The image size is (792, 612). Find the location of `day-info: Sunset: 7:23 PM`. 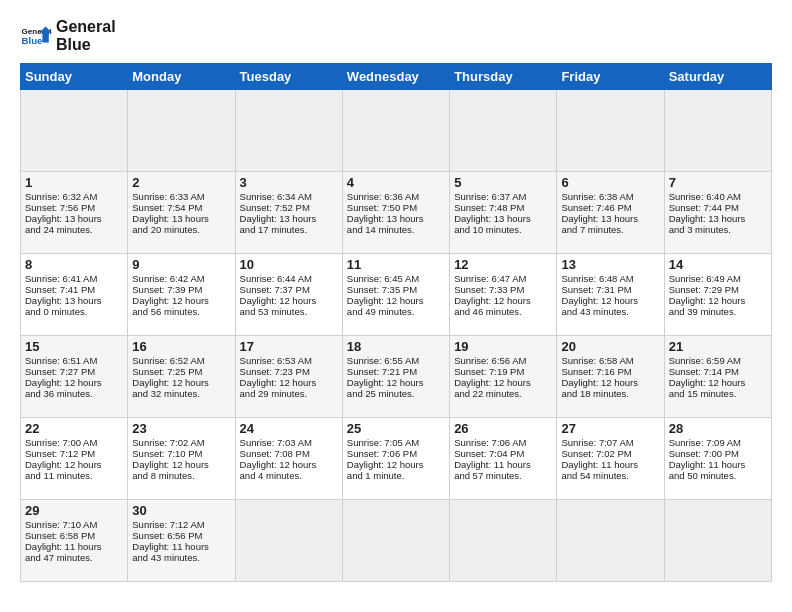

day-info: Sunset: 7:23 PM is located at coordinates (289, 372).